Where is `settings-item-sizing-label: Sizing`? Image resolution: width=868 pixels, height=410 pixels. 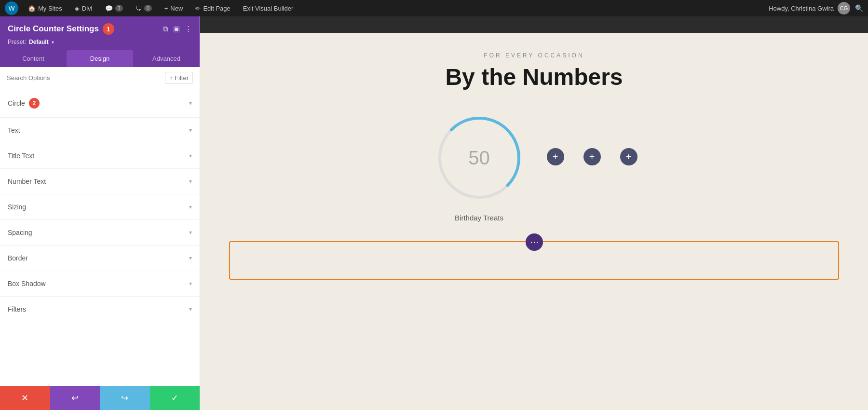 settings-item-sizing-label: Sizing is located at coordinates (17, 207).